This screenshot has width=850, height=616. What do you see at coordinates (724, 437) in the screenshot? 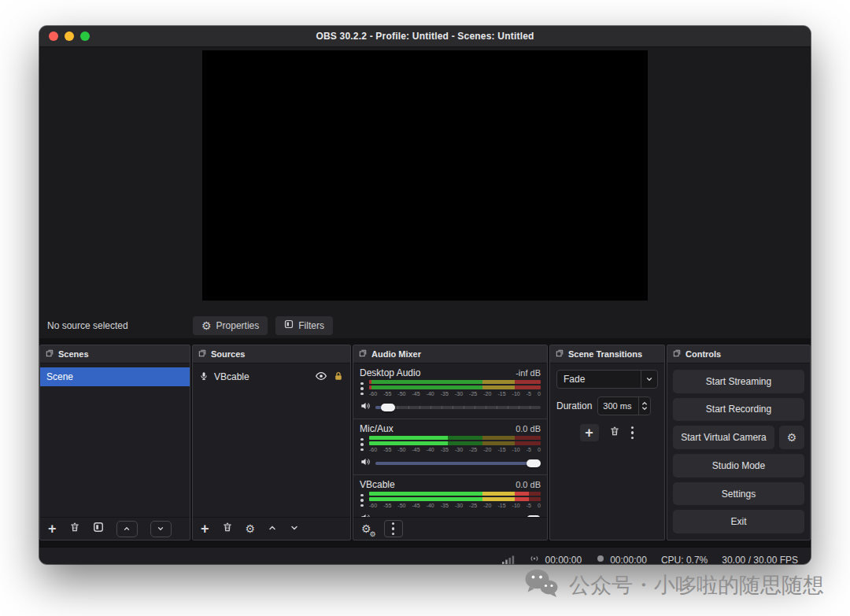
I see `start-virtual-camera-button: Start Virtual Camera` at bounding box center [724, 437].